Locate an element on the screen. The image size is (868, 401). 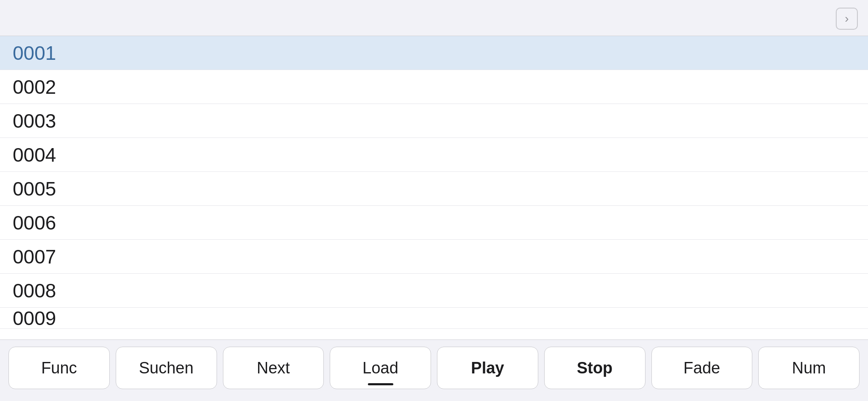
list-item: 0001 is located at coordinates (434, 53).